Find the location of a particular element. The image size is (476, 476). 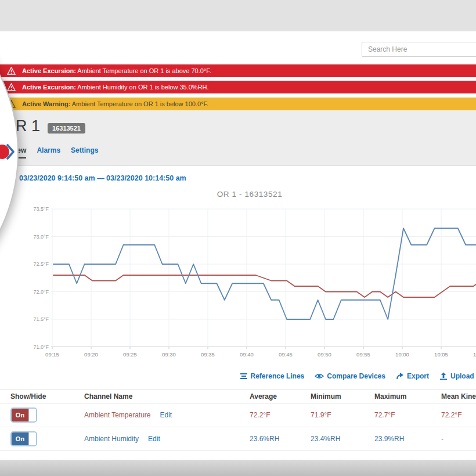

upload-data-button: Upload Data is located at coordinates (457, 376).